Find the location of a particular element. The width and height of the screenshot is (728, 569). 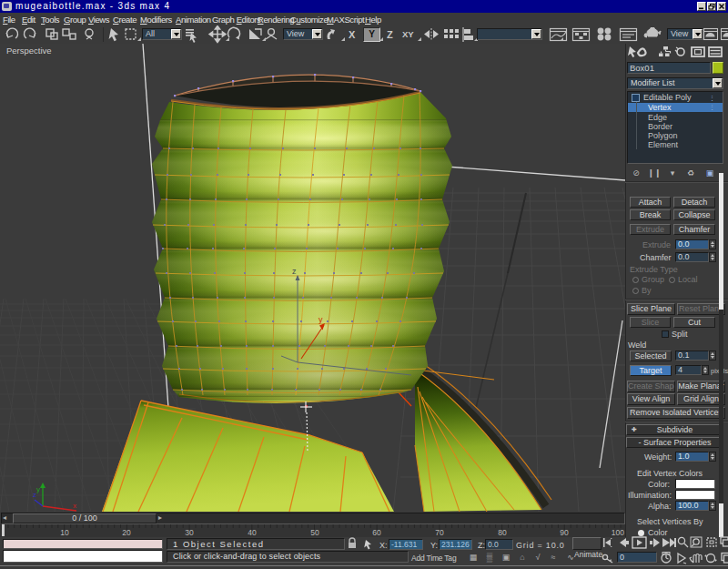

svg-text: Perspective is located at coordinates (29, 51).